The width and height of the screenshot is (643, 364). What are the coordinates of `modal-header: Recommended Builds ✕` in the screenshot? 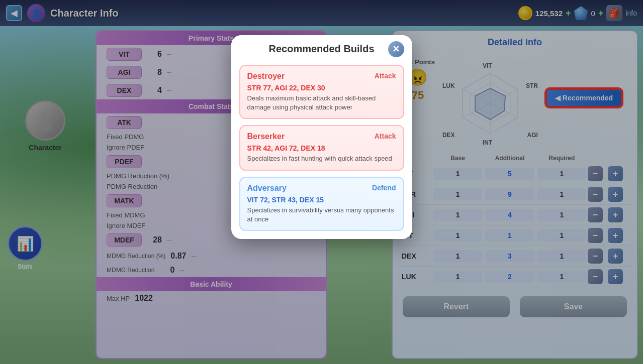 It's located at (322, 47).